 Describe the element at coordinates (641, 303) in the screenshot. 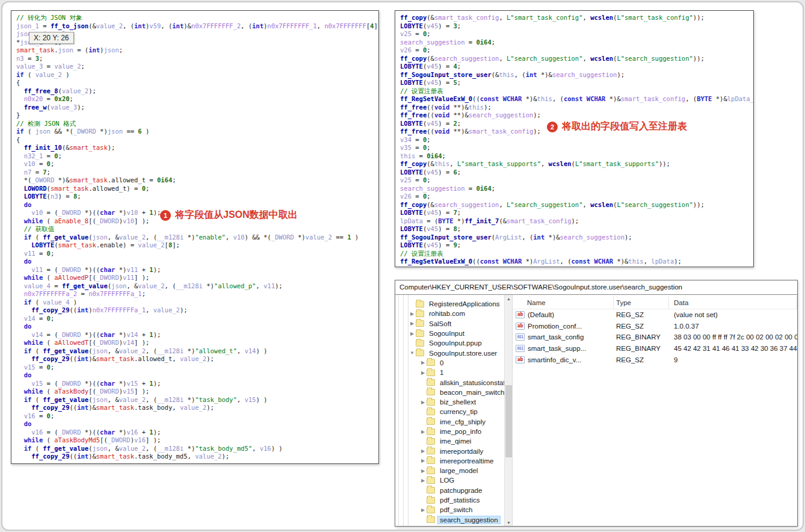

I see `column-header-type: Type` at that location.